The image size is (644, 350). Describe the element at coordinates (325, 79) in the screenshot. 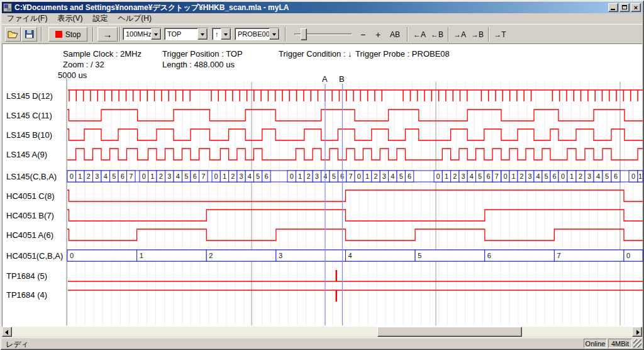

I see `cursor-a-label: A` at that location.